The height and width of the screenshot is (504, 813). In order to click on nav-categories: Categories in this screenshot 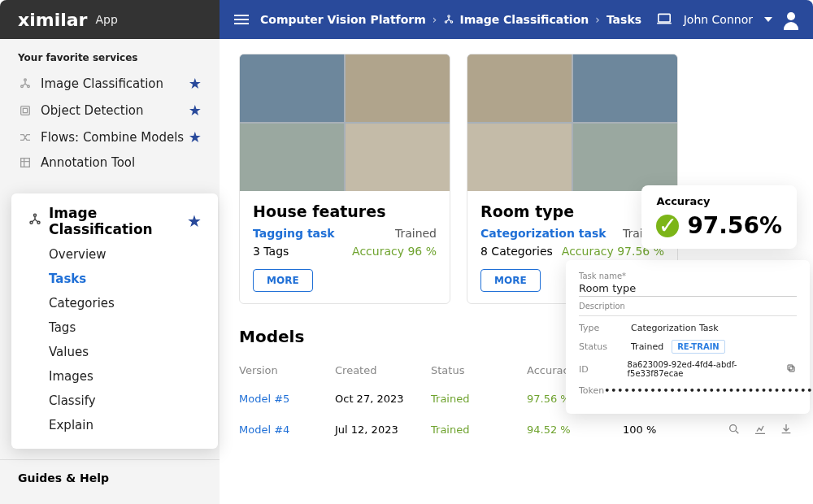, I will do `click(115, 303)`.